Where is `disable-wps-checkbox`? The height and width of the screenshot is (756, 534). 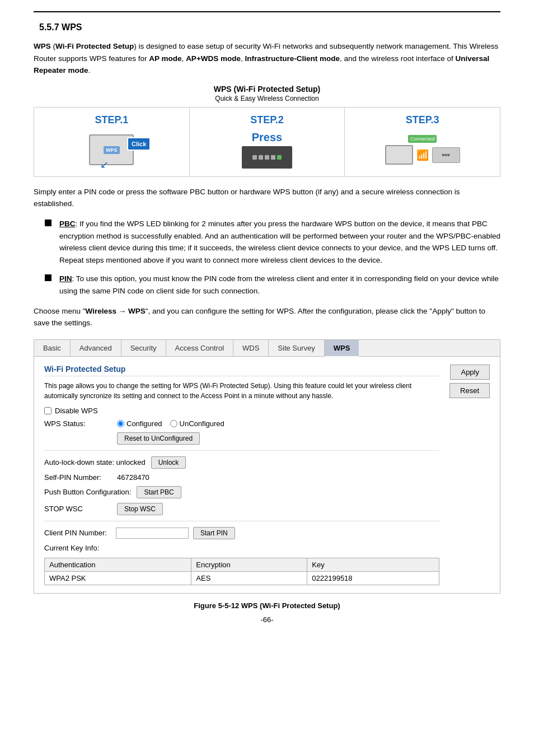 disable-wps-checkbox is located at coordinates (48, 411).